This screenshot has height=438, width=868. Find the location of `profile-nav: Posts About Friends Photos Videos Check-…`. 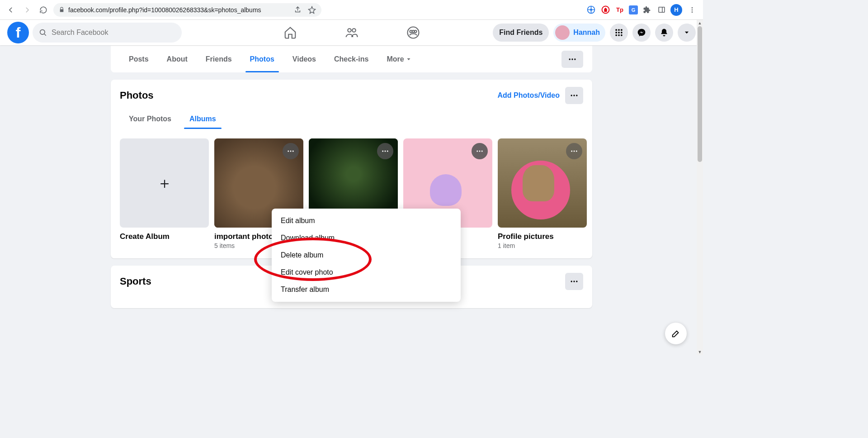

profile-nav: Posts About Friends Photos Videos Check-… is located at coordinates (352, 59).